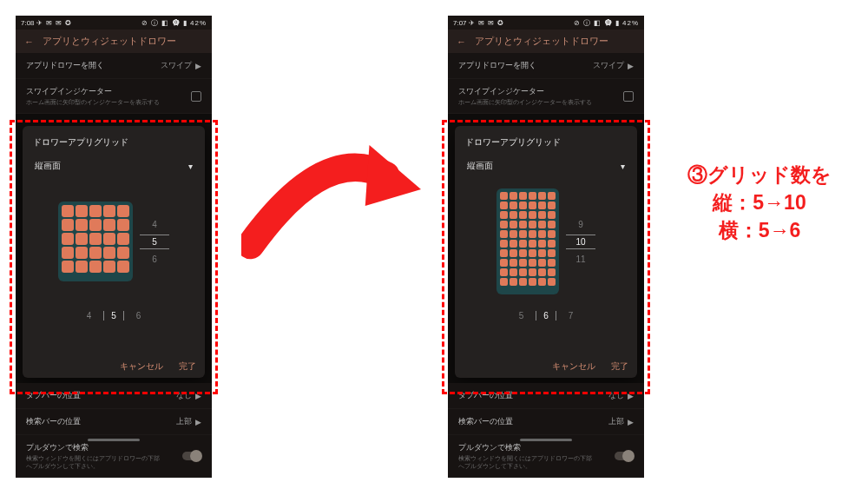 This screenshot has height=489, width=868. What do you see at coordinates (114, 23) in the screenshot?
I see `statusbar: 7:08 ✈ ✉ ✉ ✪ ⊘ ⓘ ◧ ⓿ ▮ 42%` at bounding box center [114, 23].